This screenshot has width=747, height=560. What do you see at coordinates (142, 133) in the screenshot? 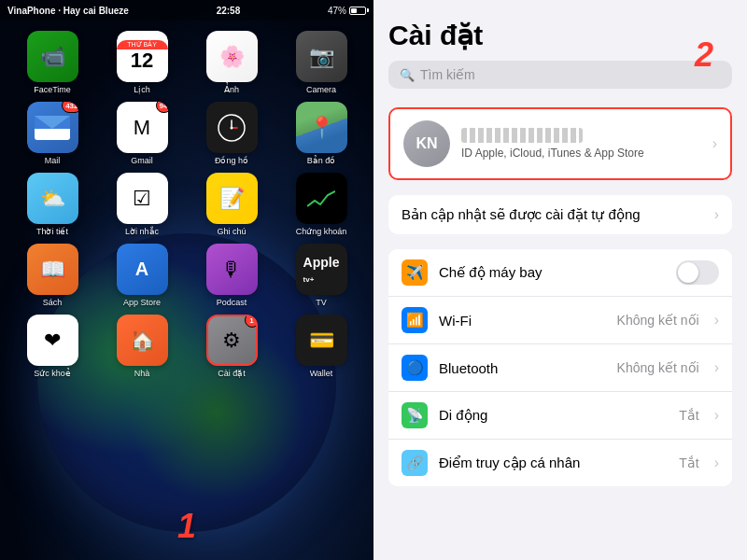
I see `app-item-gmail: M94Gmail` at bounding box center [142, 133].